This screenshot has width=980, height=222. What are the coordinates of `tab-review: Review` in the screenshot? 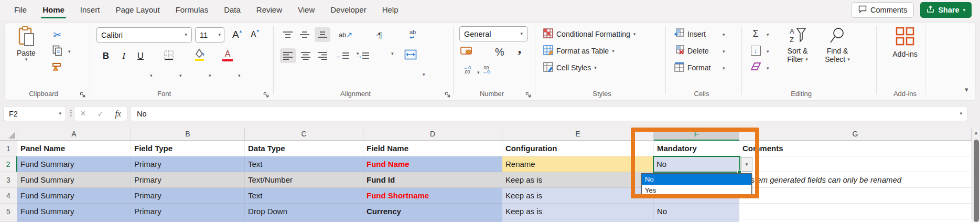 It's located at (270, 10).